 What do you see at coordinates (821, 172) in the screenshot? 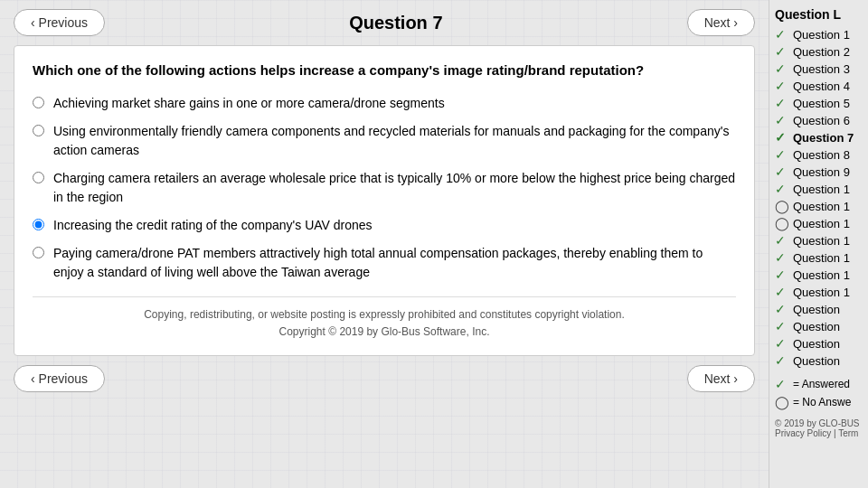
I see `sidebar-item-label: Question 9` at bounding box center [821, 172].